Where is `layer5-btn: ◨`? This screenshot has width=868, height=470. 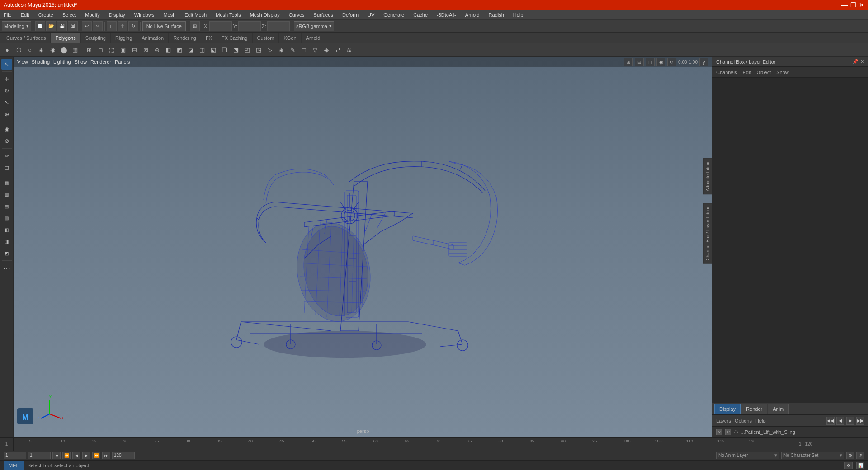 layer5-btn: ◨ is located at coordinates (7, 241).